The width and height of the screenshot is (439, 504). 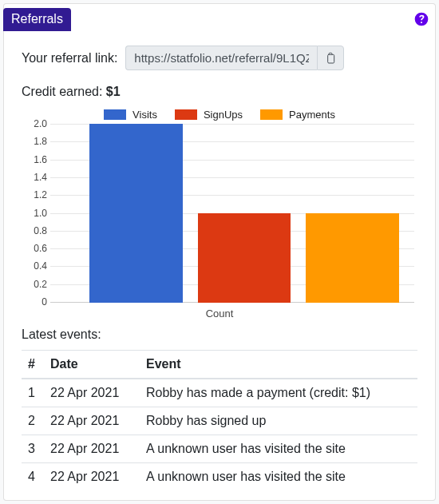 What do you see at coordinates (220, 335) in the screenshot?
I see `events-heading: Latest events:` at bounding box center [220, 335].